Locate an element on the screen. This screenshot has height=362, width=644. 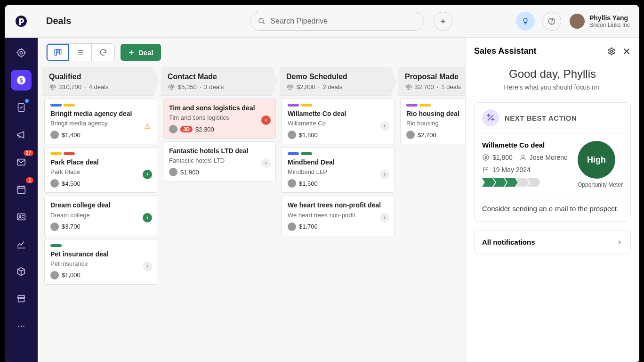
dots-icon is located at coordinates (21, 326).